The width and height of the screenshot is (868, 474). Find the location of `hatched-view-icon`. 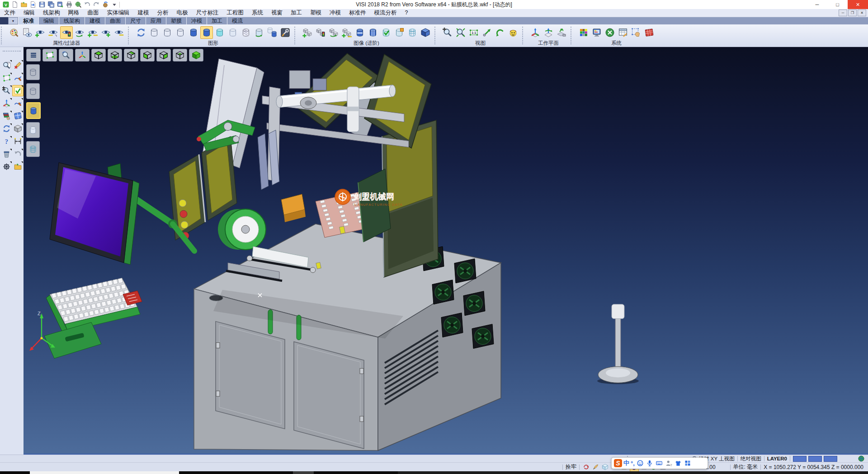

hatched-view-icon is located at coordinates (246, 33).